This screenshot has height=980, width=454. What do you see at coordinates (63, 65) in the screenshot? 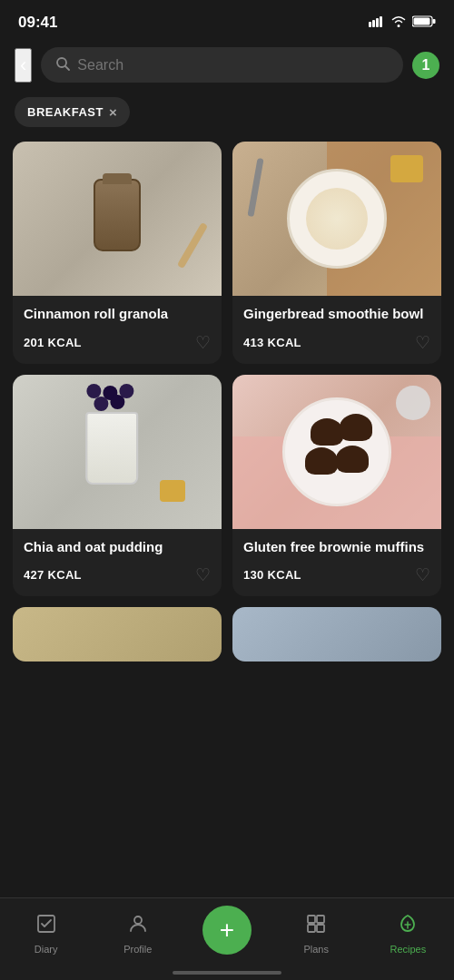
I see `search-icon` at bounding box center [63, 65].